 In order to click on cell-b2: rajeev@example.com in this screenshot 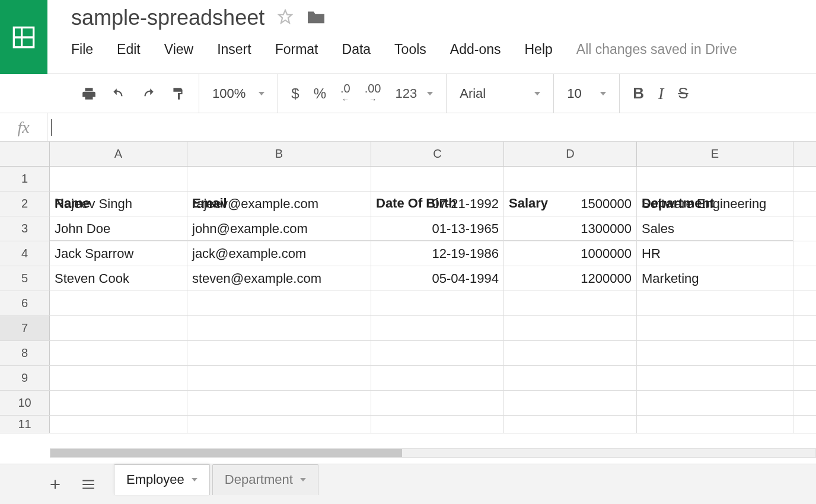, I will do `click(279, 204)`.